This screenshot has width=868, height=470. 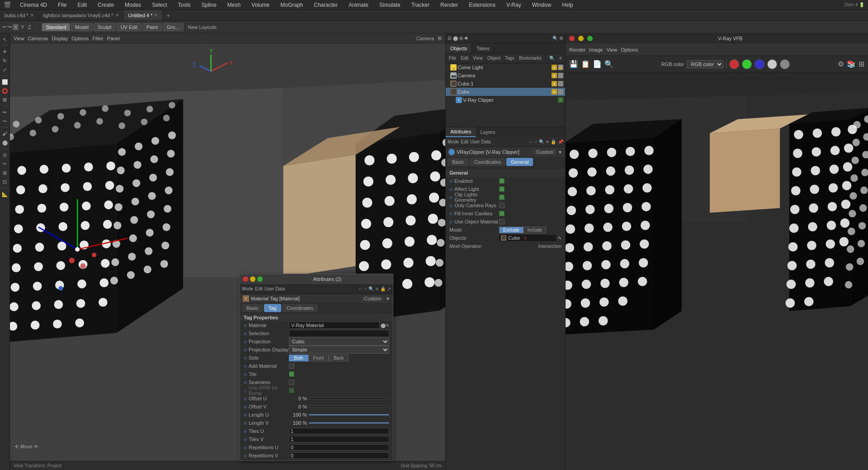 I want to click on attr-checkbox-useobjectmat, so click(x=502, y=222).